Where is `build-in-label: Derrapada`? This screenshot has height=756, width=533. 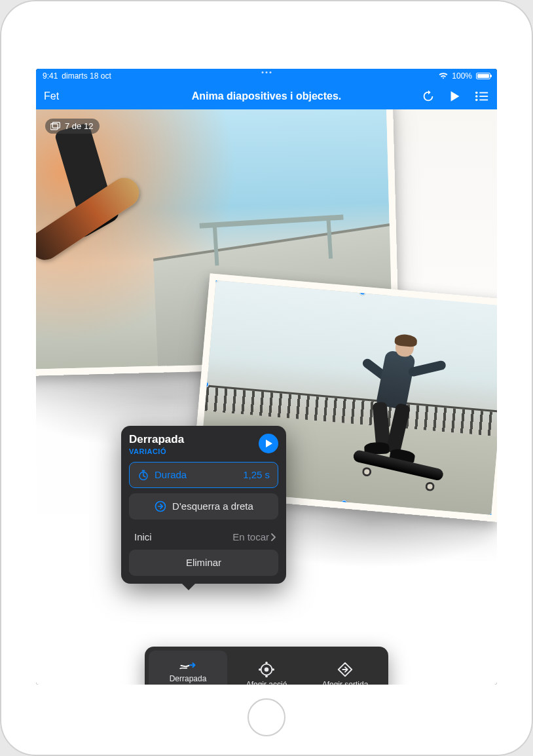 build-in-label: Derrapada is located at coordinates (189, 679).